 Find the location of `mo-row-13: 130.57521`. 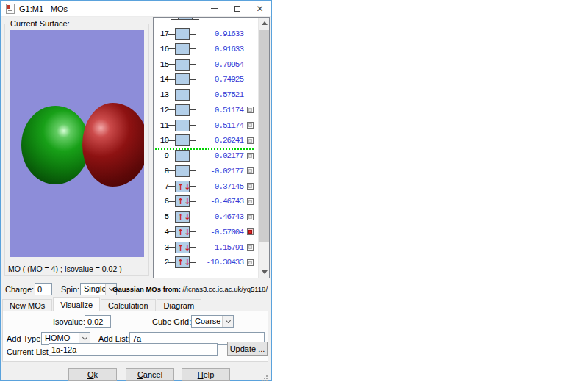

mo-row-13: 130.57521 is located at coordinates (206, 96).